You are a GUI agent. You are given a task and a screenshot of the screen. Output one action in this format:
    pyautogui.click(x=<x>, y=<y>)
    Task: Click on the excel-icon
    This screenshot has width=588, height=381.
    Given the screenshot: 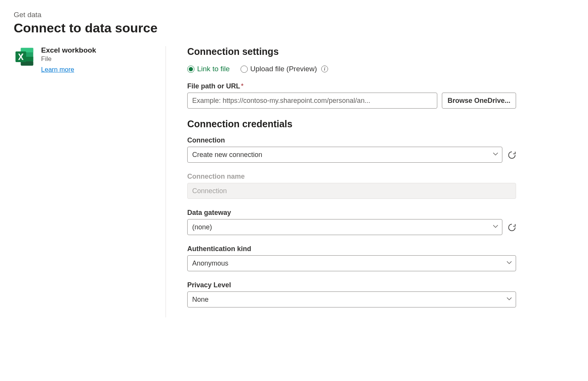 What is the action you would take?
    pyautogui.click(x=24, y=57)
    